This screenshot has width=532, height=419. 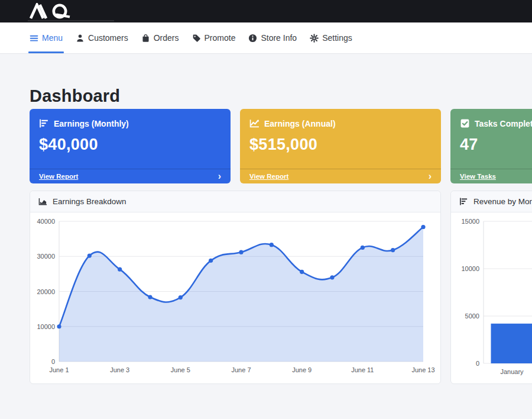 I want to click on card-body: Earnings (Annual) $515,000, so click(x=340, y=138).